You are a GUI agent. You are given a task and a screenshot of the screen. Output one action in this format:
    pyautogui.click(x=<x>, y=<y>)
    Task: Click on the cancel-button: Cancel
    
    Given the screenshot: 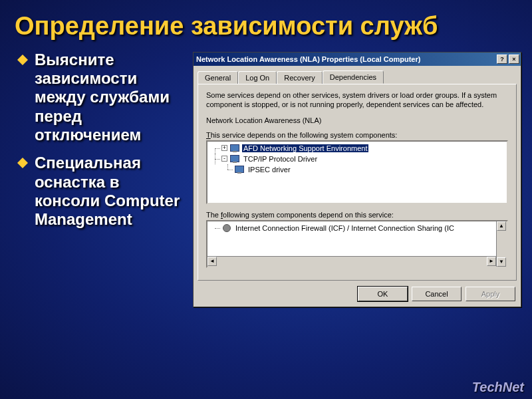 What is the action you would take?
    pyautogui.click(x=436, y=294)
    